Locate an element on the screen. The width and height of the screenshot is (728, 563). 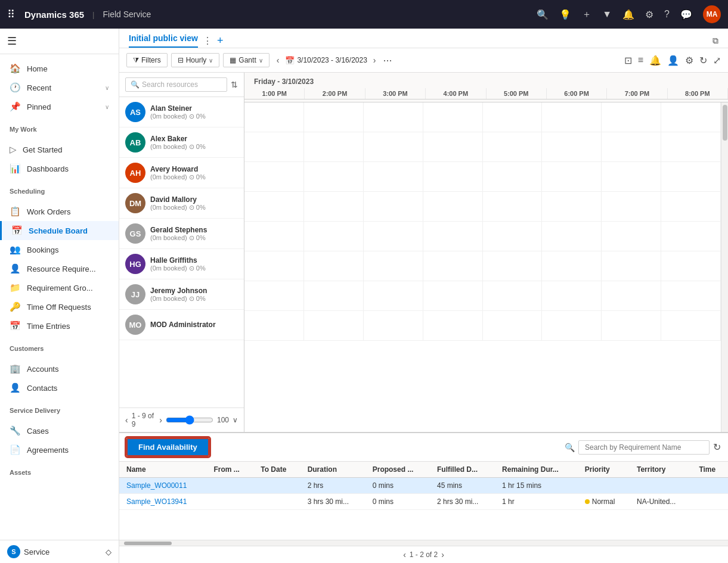
chat-icon: 💬 is located at coordinates (686, 14).